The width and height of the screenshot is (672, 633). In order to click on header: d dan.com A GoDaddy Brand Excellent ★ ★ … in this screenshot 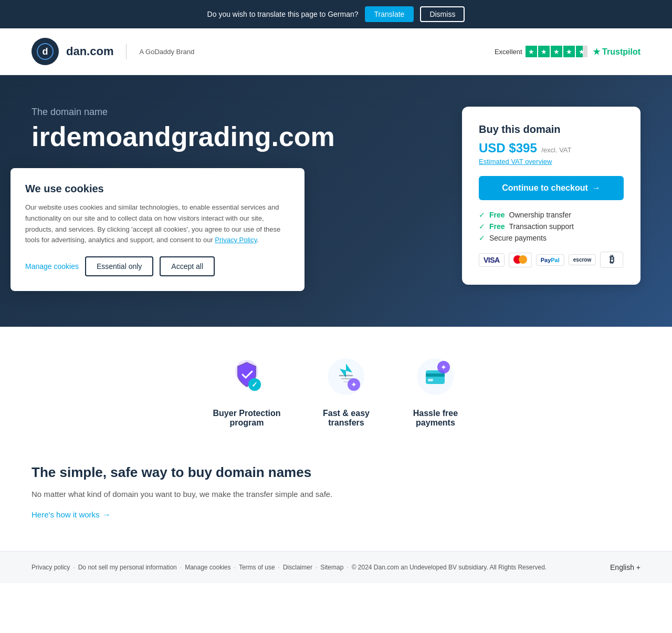, I will do `click(336, 51)`.